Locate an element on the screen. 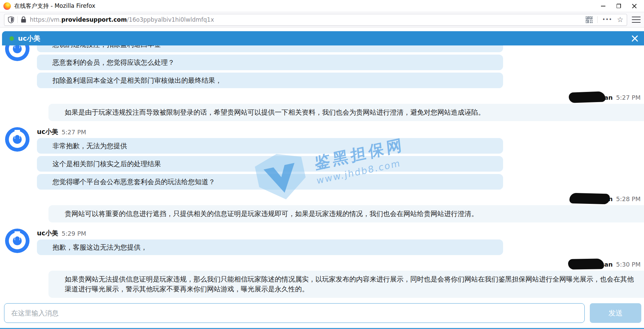 This screenshot has height=329, width=644. bookmark-star-icon: ☆ is located at coordinates (620, 20).